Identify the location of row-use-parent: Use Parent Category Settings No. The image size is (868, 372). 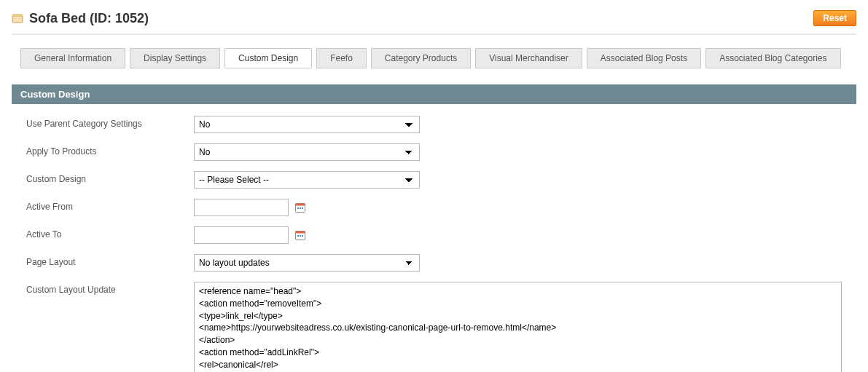
(434, 124).